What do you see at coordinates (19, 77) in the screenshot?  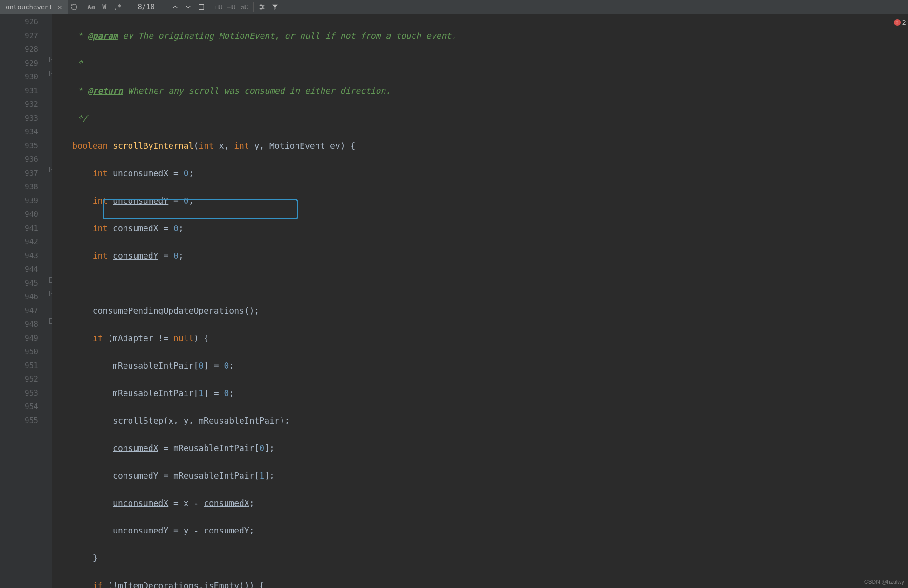 I see `line-number: 930` at bounding box center [19, 77].